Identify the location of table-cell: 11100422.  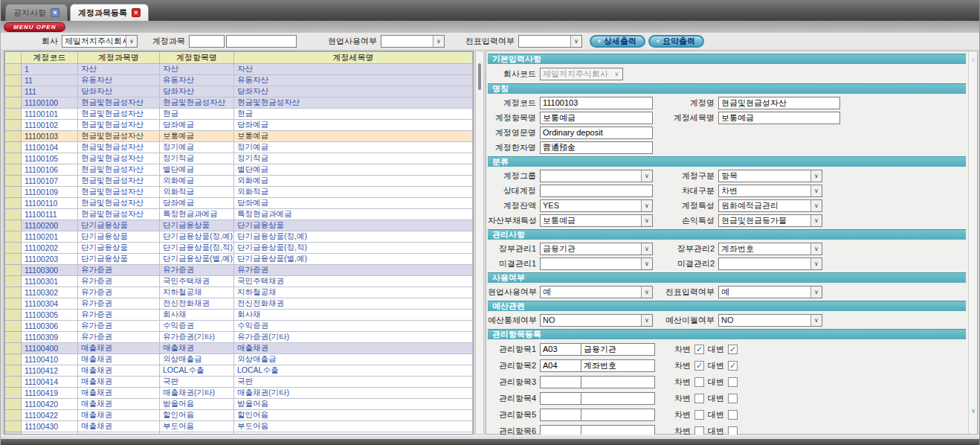
(50, 415).